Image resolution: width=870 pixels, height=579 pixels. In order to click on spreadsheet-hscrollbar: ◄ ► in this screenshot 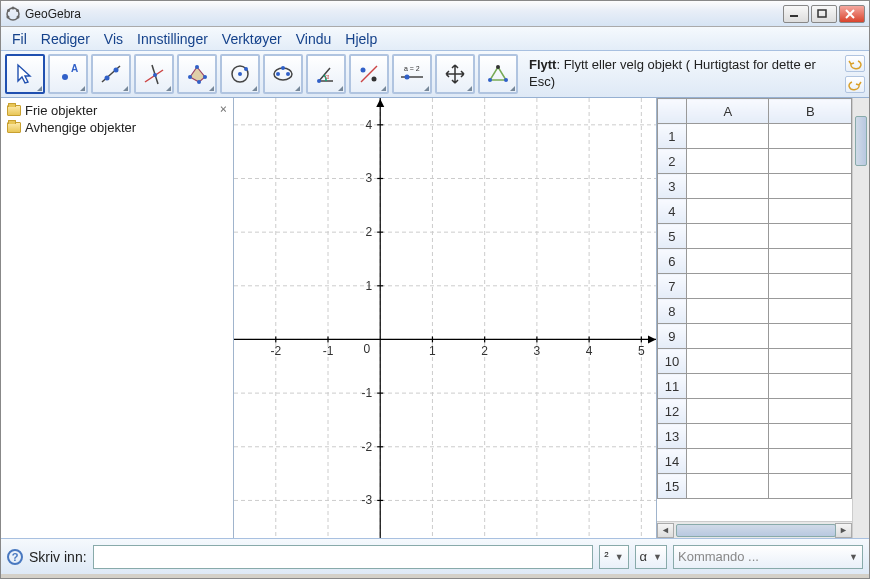, I will do `click(754, 530)`.